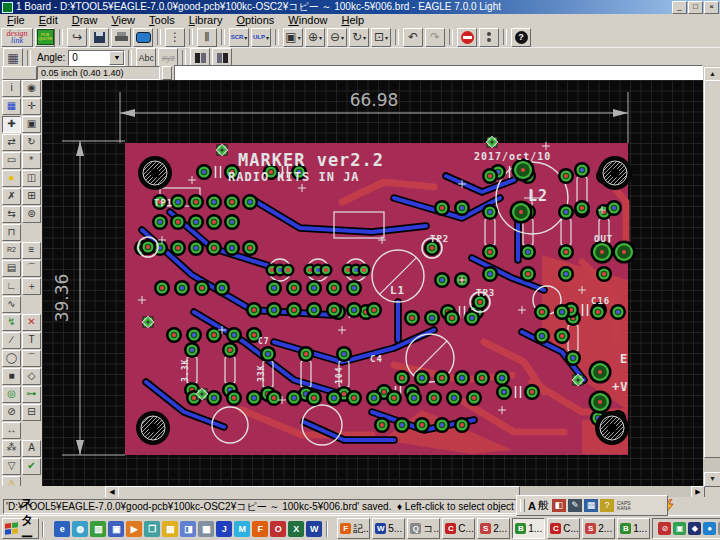 The height and width of the screenshot is (540, 720). Describe the element at coordinates (85, 20) in the screenshot. I see `menu-draw: Draw` at that location.